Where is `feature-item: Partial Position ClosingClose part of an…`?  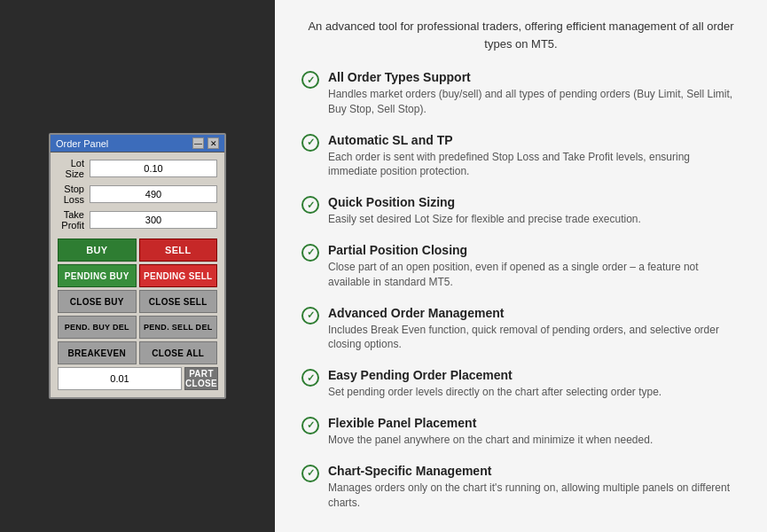 feature-item: Partial Position ClosingClose part of an… is located at coordinates (521, 266).